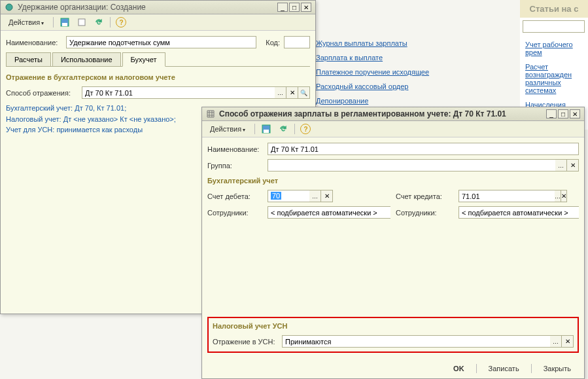 The height and width of the screenshot is (379, 588). Describe the element at coordinates (554, 71) in the screenshot. I see `right-link-2: Расчет вознагражден` at that location.